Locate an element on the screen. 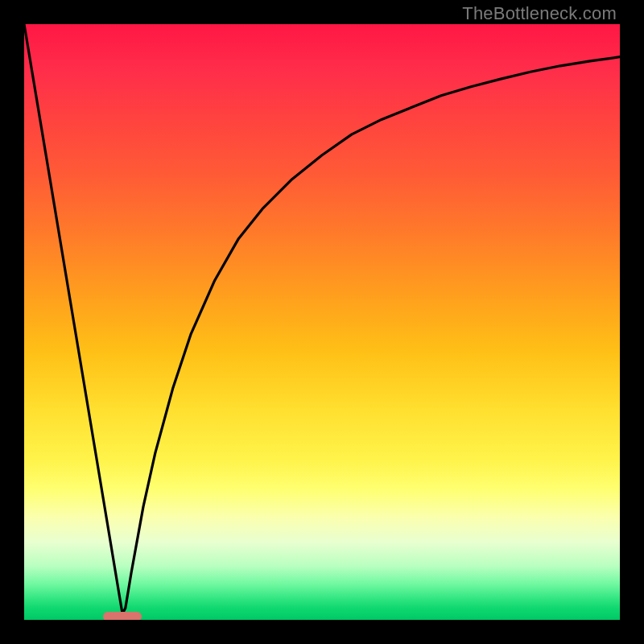 The width and height of the screenshot is (644, 644). watermark-text: TheBottleneck.com is located at coordinates (539, 14).